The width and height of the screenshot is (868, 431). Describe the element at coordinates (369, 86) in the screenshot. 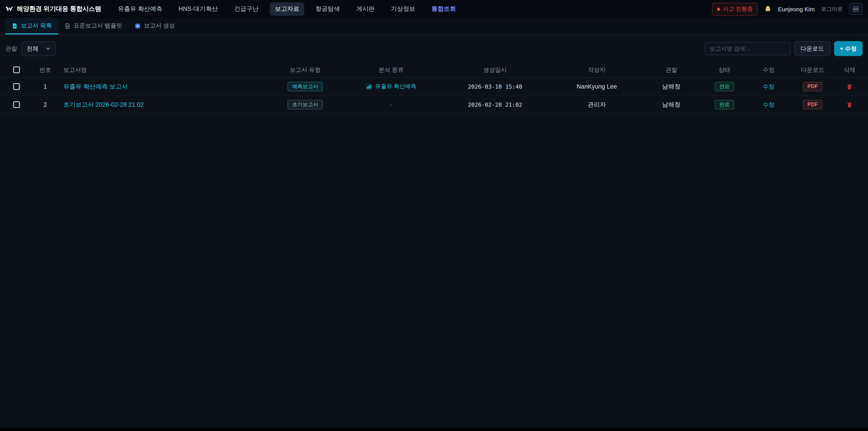

I see `analysis-chart-icon` at that location.